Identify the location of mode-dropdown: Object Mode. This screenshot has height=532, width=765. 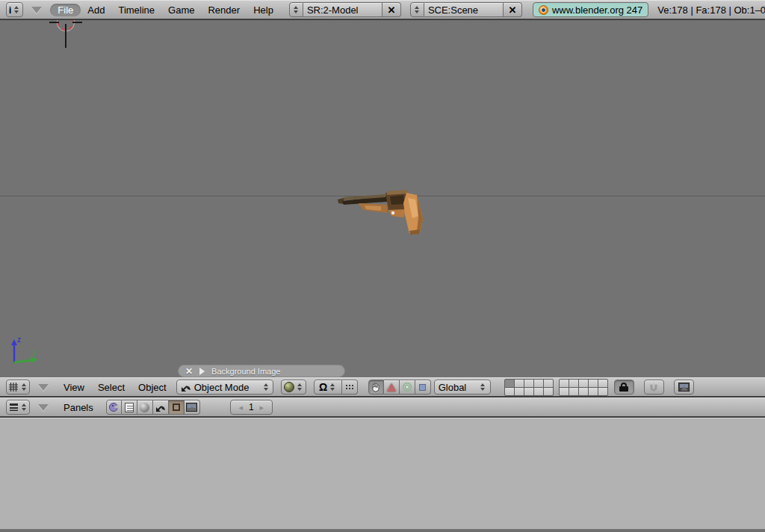
(225, 387).